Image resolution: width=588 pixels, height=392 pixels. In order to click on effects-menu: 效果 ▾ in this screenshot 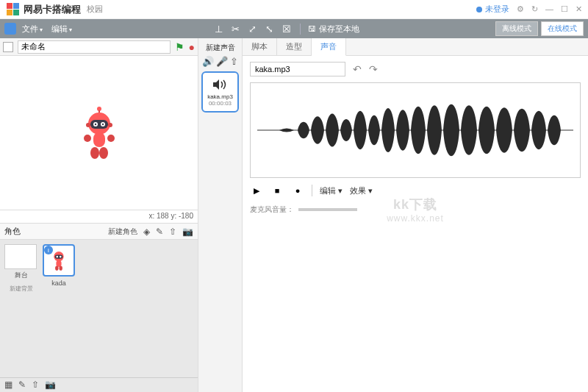, I will do `click(362, 191)`.